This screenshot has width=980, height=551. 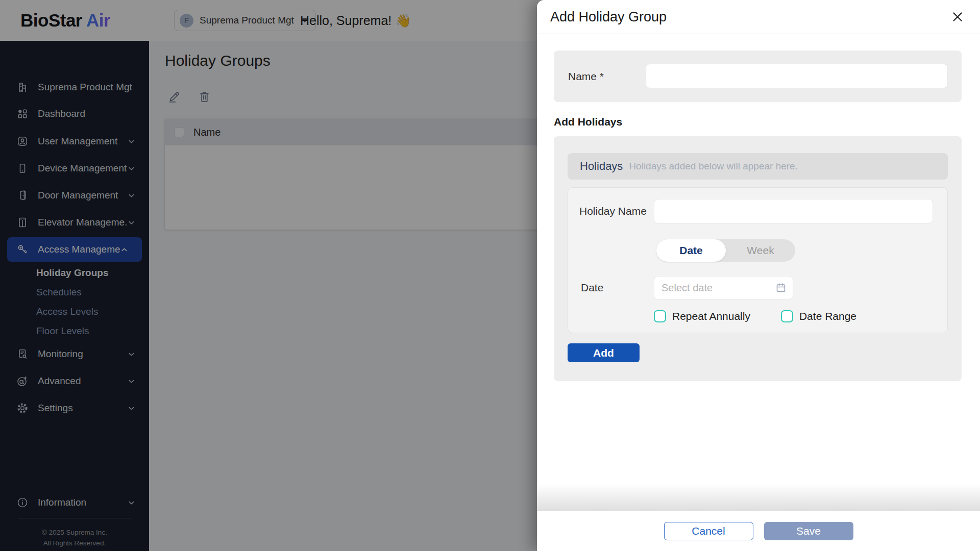 I want to click on date-range-checkbox, so click(x=787, y=316).